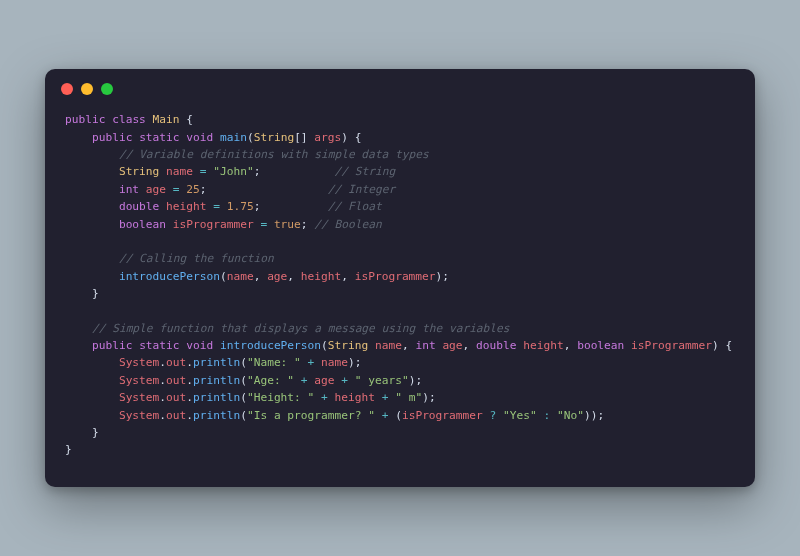  What do you see at coordinates (196, 258) in the screenshot?
I see `comment: // Calling the function` at bounding box center [196, 258].